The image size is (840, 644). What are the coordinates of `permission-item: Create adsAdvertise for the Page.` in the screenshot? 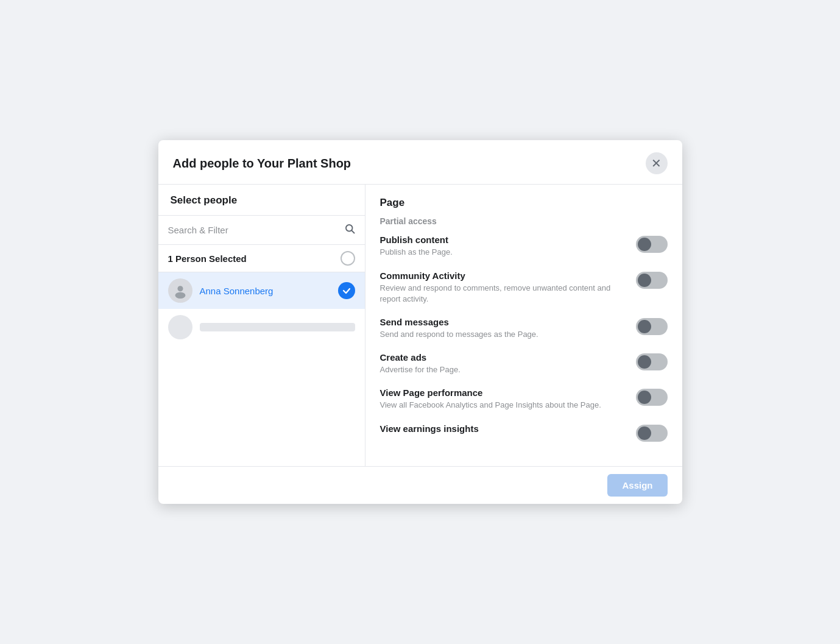 It's located at (524, 364).